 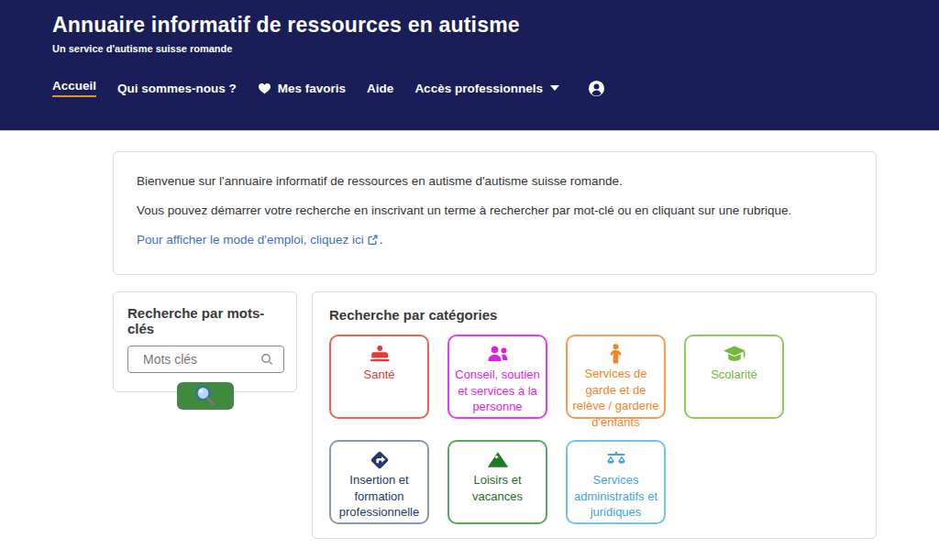 I want to click on categories-title: Recherche par catégories, so click(x=594, y=315).